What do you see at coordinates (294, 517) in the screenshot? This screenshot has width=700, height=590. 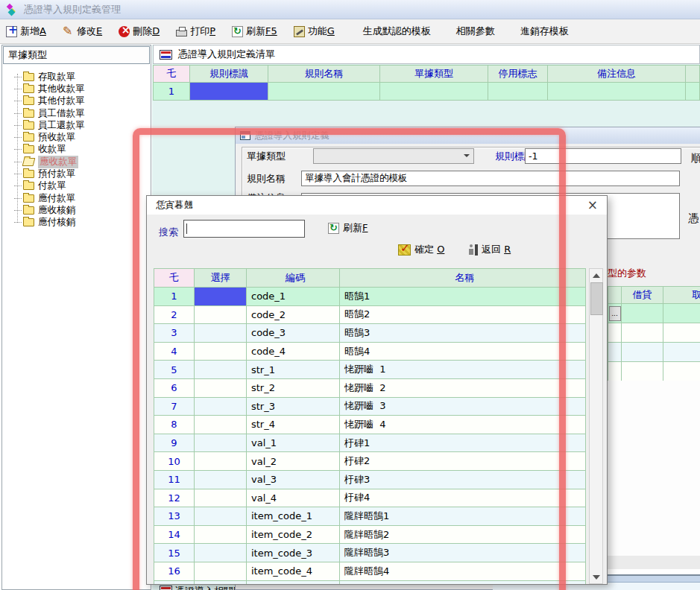 I see `popup-code-cell: item_code_1` at bounding box center [294, 517].